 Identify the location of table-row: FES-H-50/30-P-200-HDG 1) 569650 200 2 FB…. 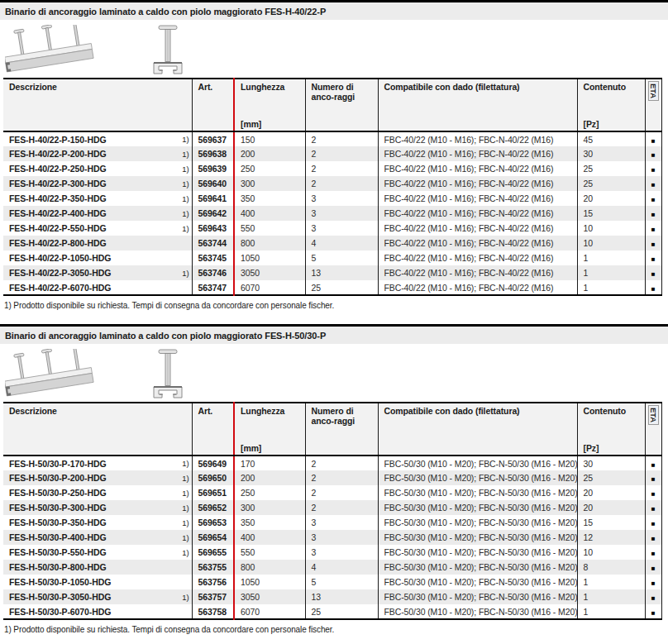
(332, 478).